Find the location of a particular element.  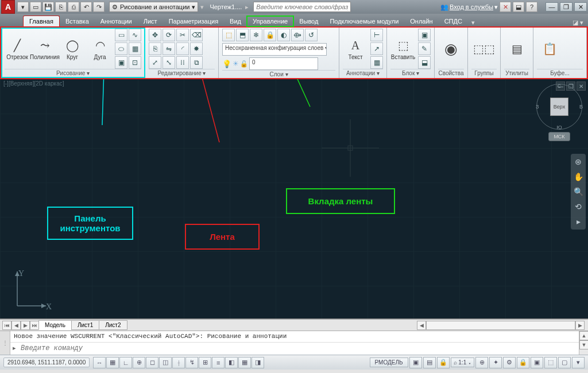

layout2-tab: Лист2 is located at coordinates (113, 325).